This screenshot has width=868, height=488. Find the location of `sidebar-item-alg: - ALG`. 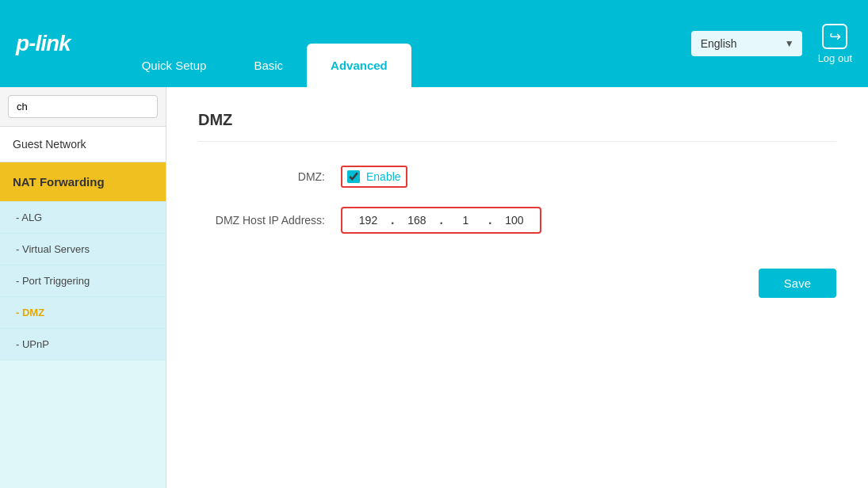

sidebar-item-alg: - ALG is located at coordinates (82, 218).